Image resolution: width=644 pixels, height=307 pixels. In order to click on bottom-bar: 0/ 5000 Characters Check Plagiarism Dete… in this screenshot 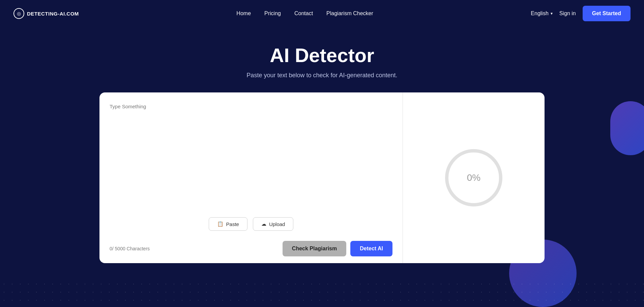, I will do `click(251, 247)`.